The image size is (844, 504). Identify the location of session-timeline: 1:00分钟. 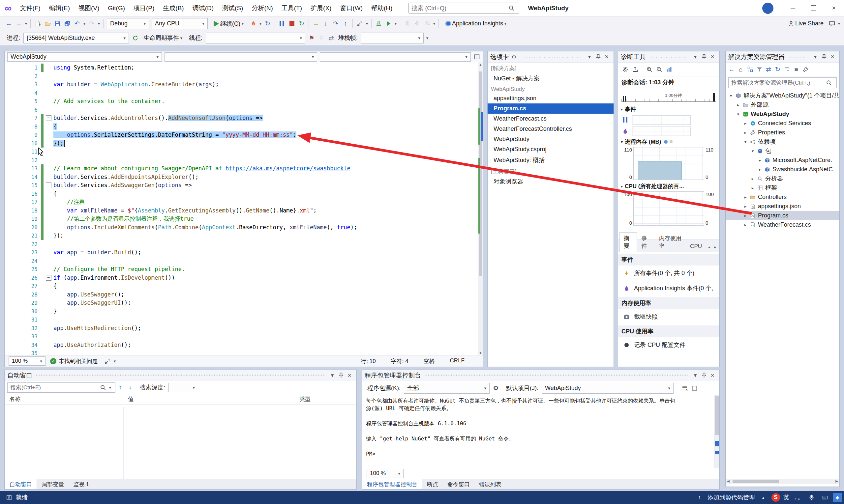
(669, 95).